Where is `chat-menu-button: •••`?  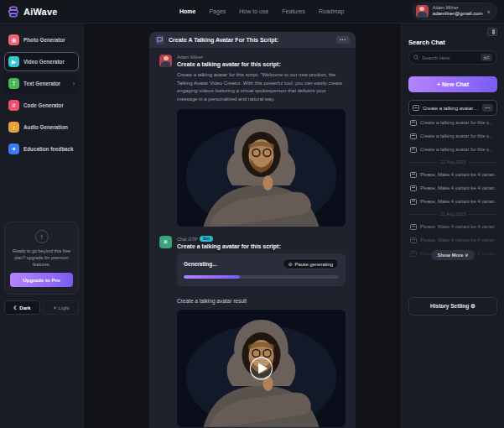
chat-menu-button: ••• is located at coordinates (343, 40).